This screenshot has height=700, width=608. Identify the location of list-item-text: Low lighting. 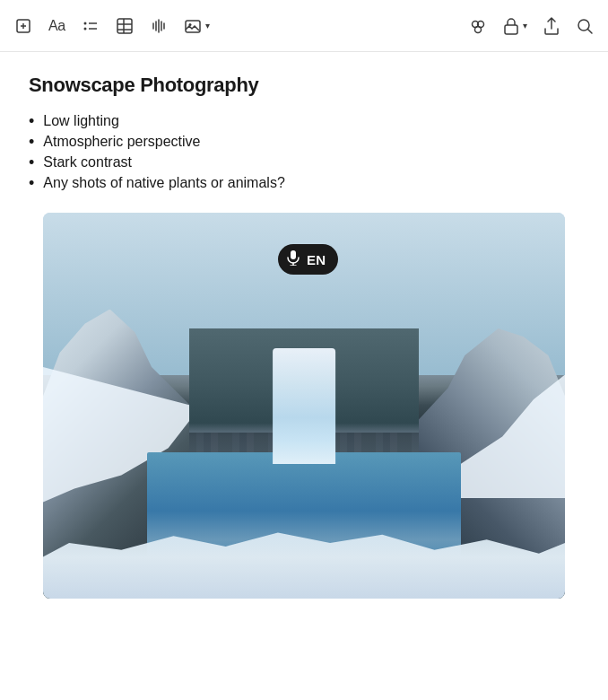
(81, 121).